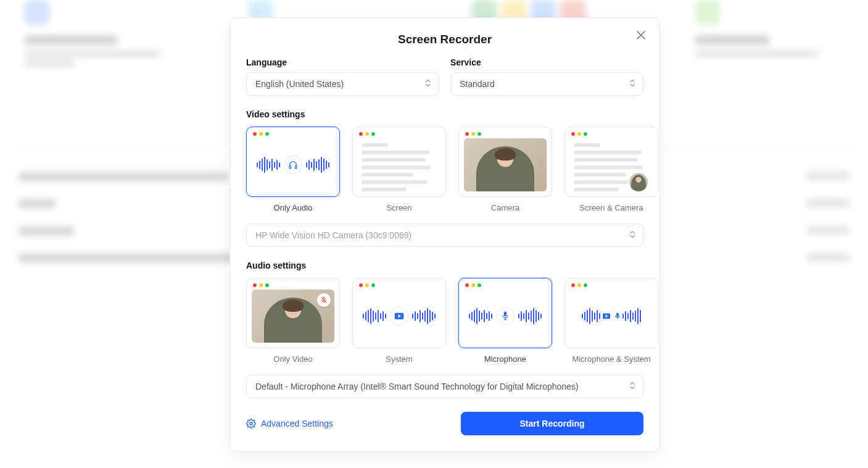  Describe the element at coordinates (611, 169) in the screenshot. I see `video-option-screen-camera: Screen & Camera` at that location.